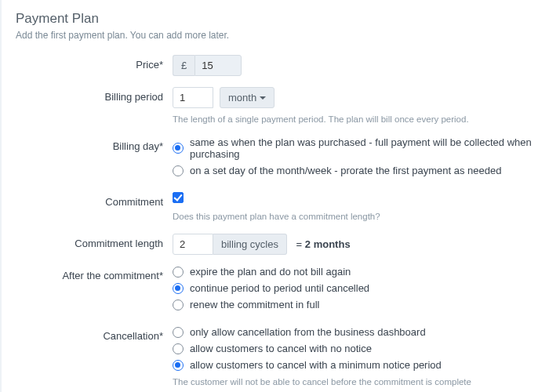 This screenshot has width=549, height=392. Describe the element at coordinates (94, 95) in the screenshot. I see `billing-period-label: Billing period` at that location.